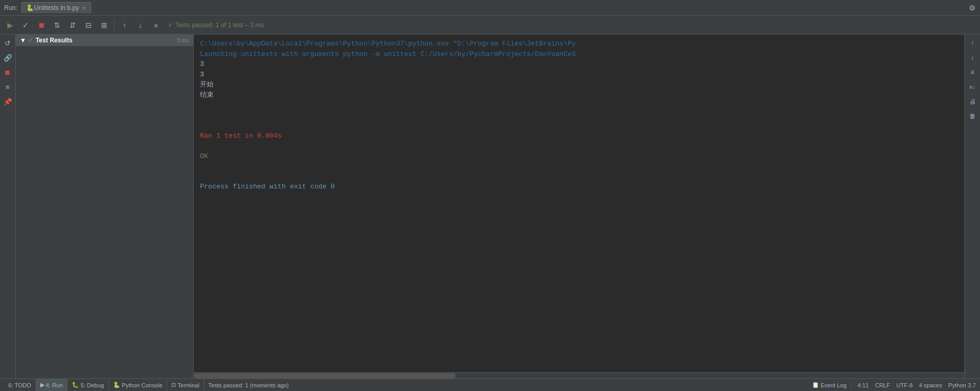 This screenshot has width=980, height=391. Describe the element at coordinates (8, 43) in the screenshot. I see `left-btn-restart: ↺` at that location.